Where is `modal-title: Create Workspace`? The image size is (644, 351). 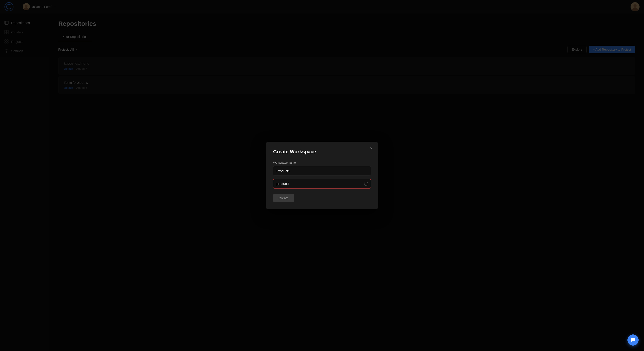
modal-title: Create Workspace is located at coordinates (322, 152).